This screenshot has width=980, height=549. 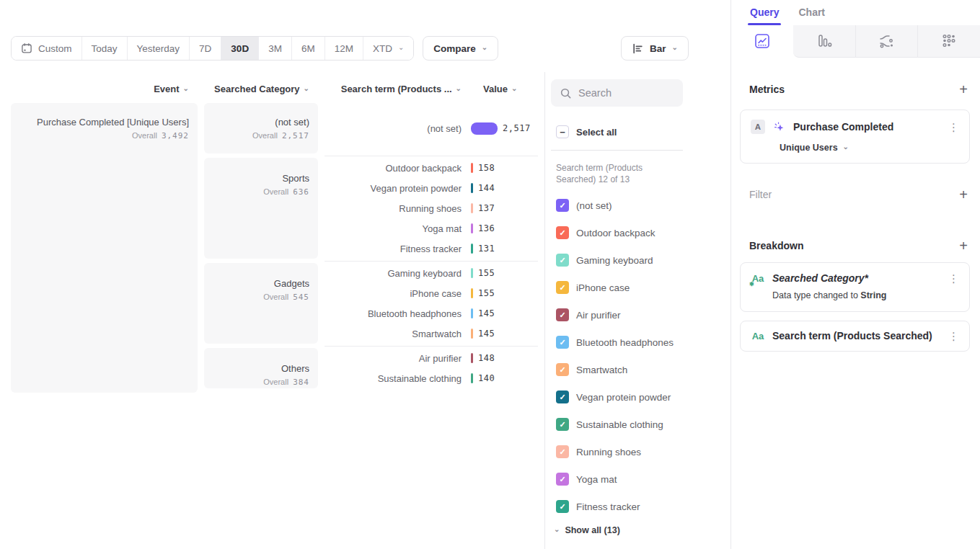 I want to click on tab-flows, so click(x=887, y=42).